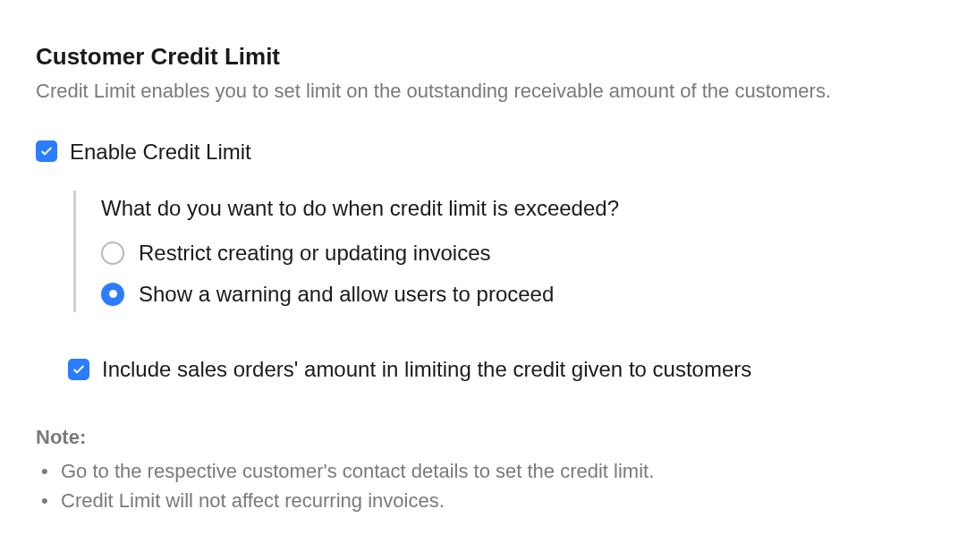 The width and height of the screenshot is (975, 560). I want to click on radio-restrict, so click(113, 253).